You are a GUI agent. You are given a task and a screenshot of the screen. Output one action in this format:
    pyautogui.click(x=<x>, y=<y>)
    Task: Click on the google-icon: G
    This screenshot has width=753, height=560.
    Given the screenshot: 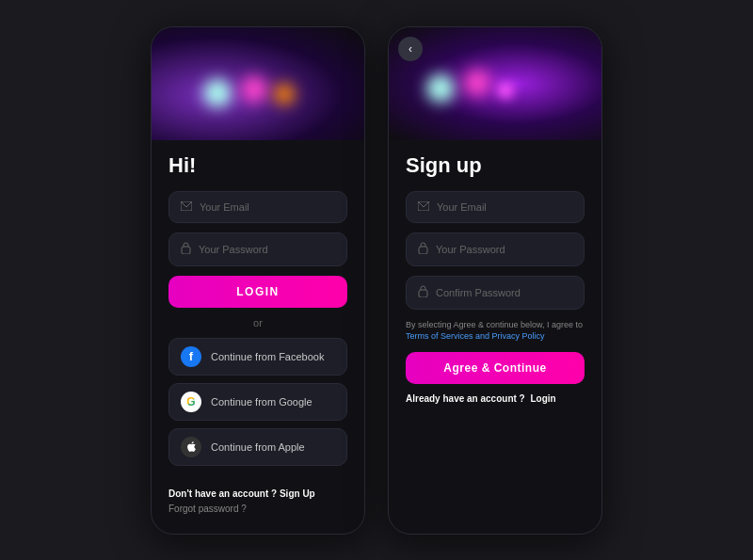 What is the action you would take?
    pyautogui.click(x=191, y=402)
    